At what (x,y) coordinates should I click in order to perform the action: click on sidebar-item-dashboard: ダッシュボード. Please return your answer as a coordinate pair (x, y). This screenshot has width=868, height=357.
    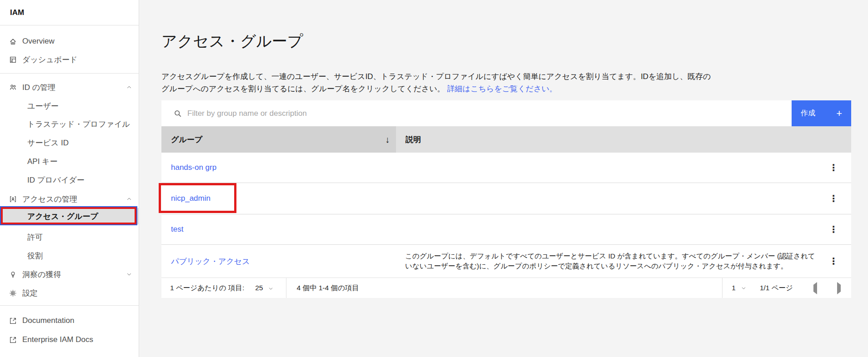
    Looking at the image, I should click on (70, 60).